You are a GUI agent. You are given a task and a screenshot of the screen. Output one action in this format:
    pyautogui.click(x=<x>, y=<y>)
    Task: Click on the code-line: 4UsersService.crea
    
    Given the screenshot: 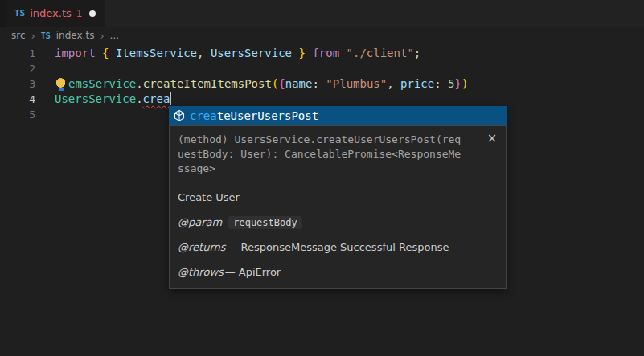 What is the action you would take?
    pyautogui.click(x=322, y=100)
    